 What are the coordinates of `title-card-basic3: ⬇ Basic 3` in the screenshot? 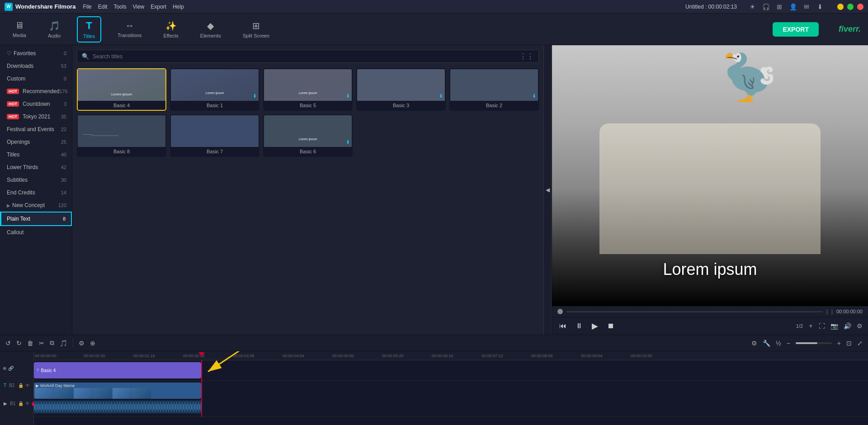 It's located at (401, 90).